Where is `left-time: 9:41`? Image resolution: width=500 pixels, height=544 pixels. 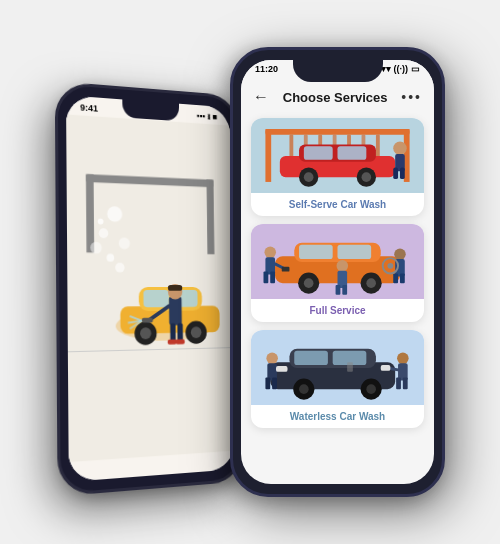 left-time: 9:41 is located at coordinates (89, 108).